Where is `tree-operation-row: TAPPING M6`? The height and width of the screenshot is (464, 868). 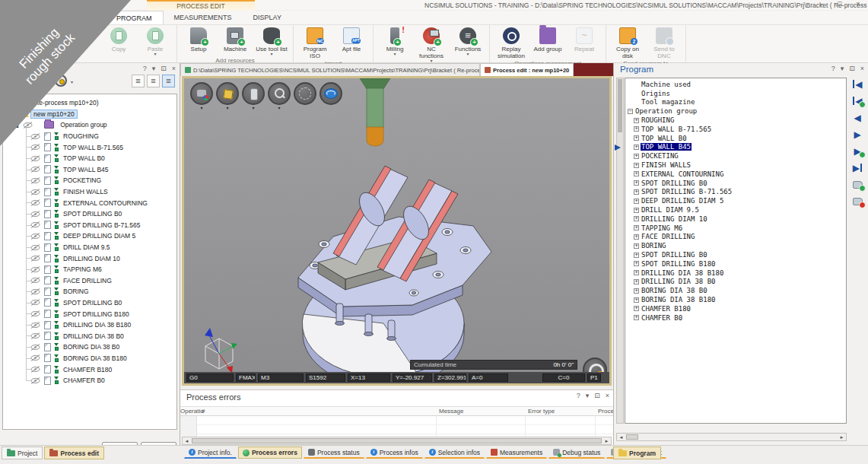
tree-operation-row: TAPPING M6 is located at coordinates (90, 269).